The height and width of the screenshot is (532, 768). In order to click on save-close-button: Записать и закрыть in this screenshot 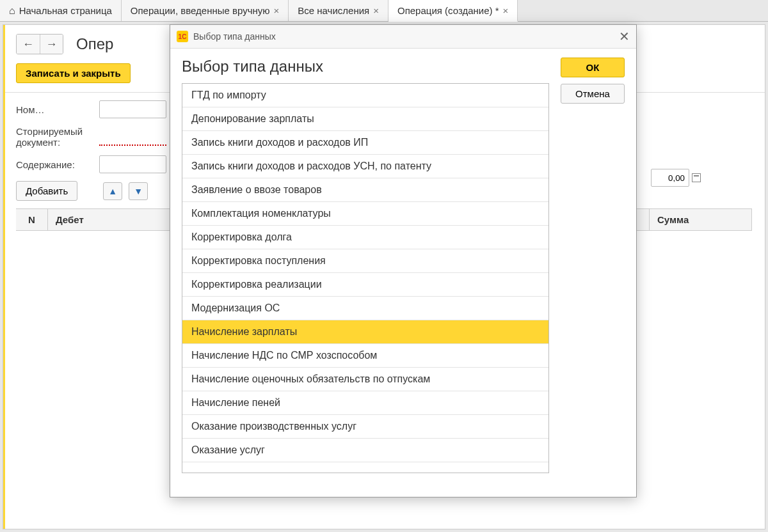, I will do `click(73, 73)`.